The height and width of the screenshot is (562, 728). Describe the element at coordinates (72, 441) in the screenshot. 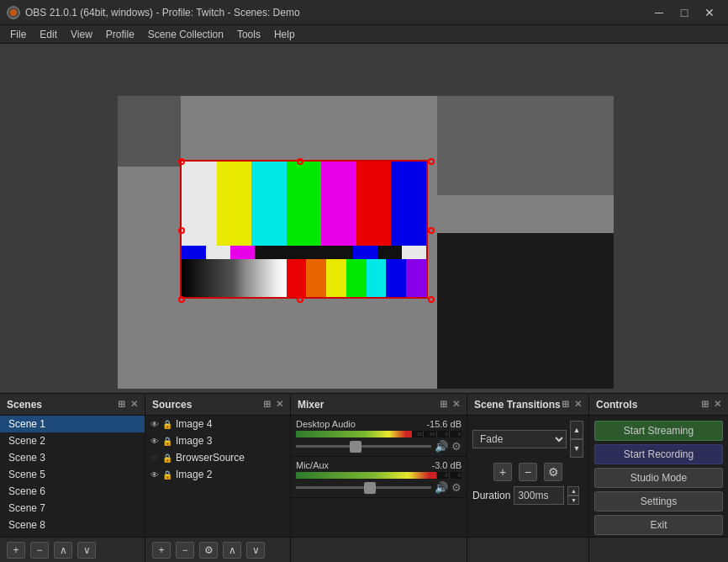

I see `scene-item: Scene 2` at that location.